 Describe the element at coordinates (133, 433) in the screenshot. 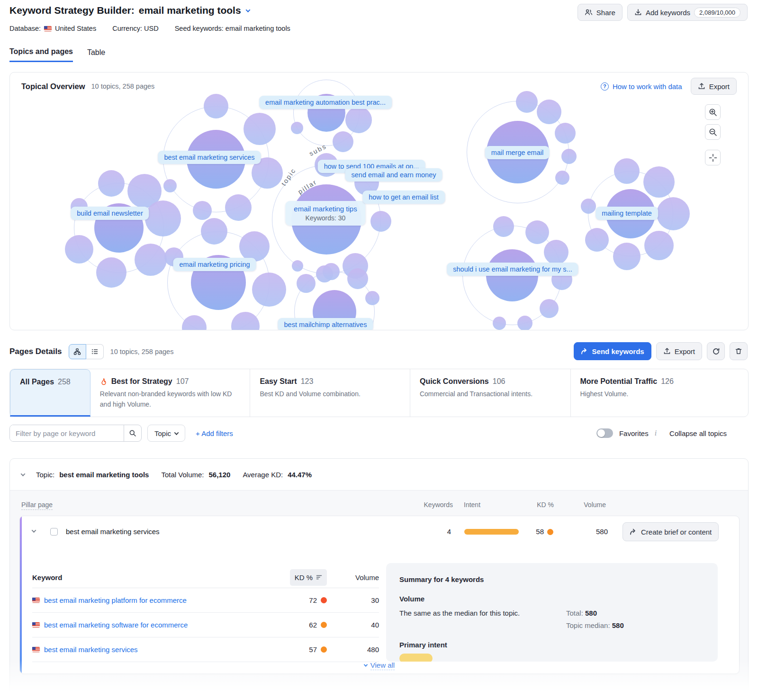

I see `search-button` at that location.